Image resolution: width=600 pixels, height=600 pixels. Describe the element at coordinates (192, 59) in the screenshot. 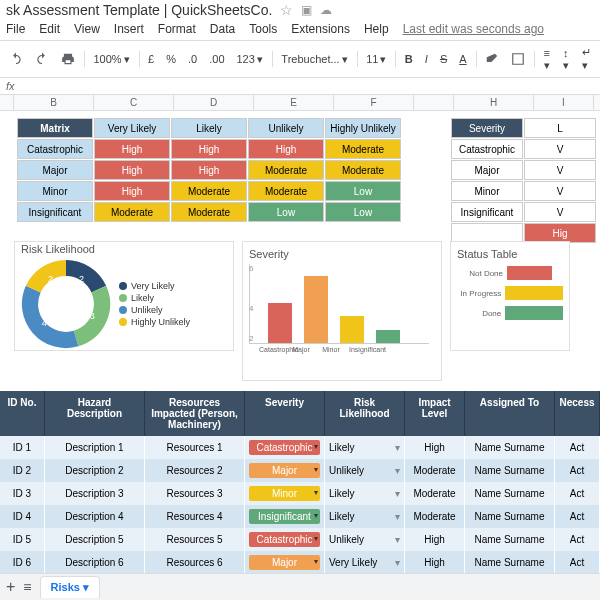

I see `dec-decrease-button: .0` at that location.